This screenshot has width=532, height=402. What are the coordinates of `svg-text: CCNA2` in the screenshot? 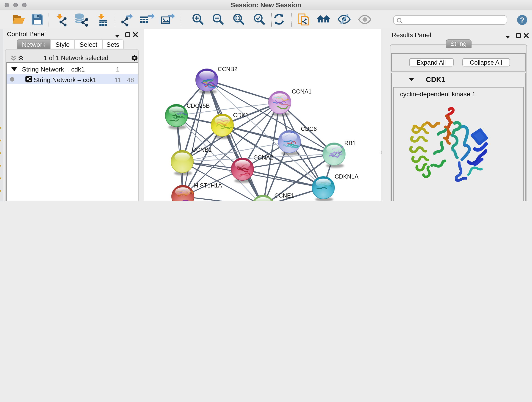 It's located at (263, 157).